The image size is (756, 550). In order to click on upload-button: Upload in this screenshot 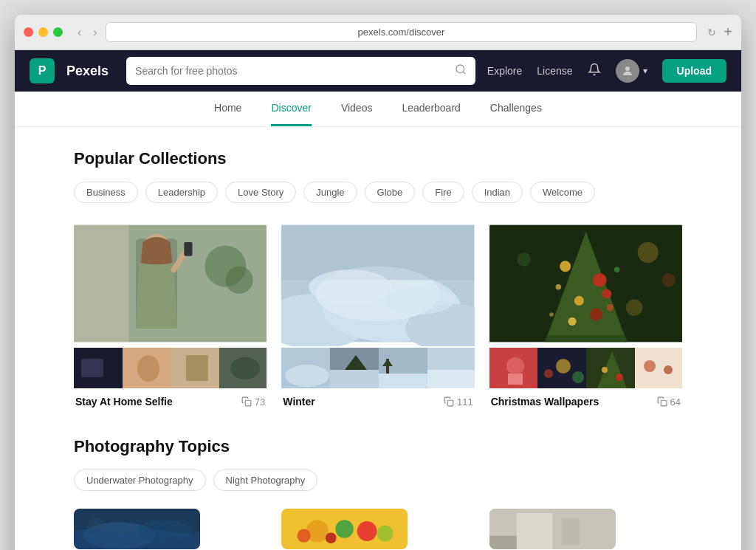, I will do `click(694, 71)`.